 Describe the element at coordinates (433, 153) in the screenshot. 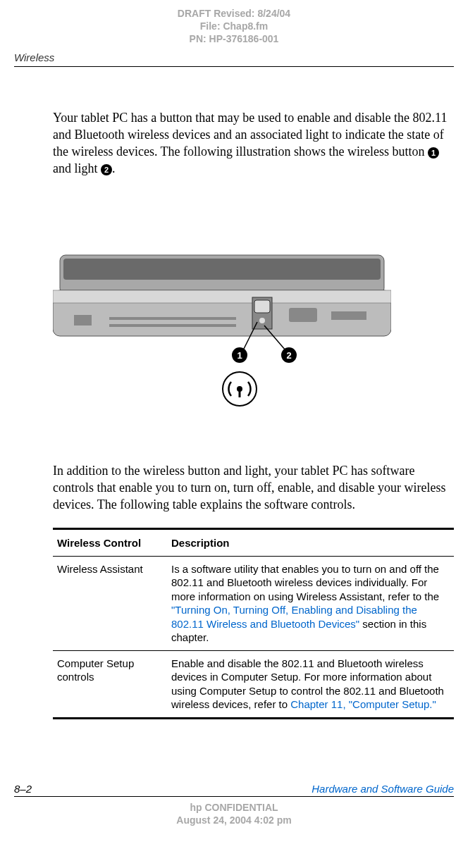

I see `callout-number-1: 1` at that location.